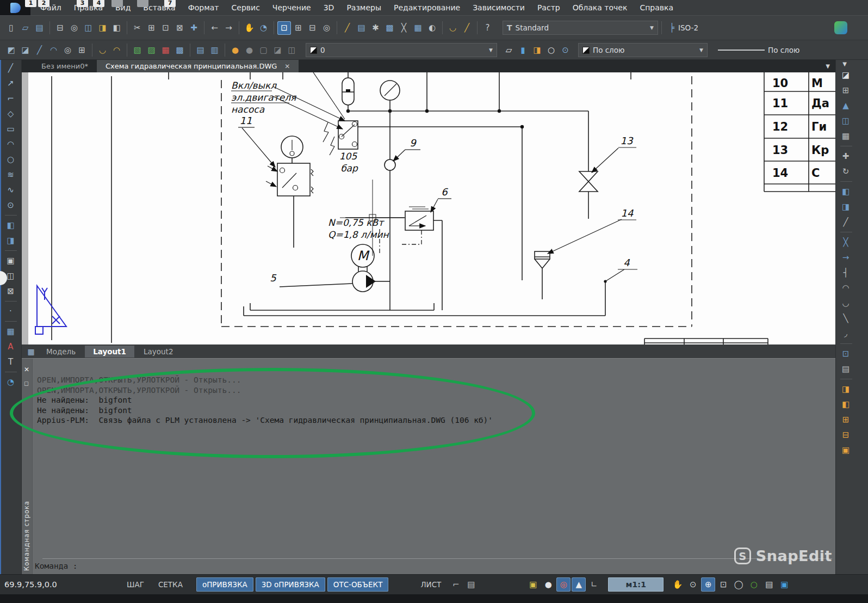 The image size is (868, 603). I want to click on design-center-icon: ✱, so click(375, 28).